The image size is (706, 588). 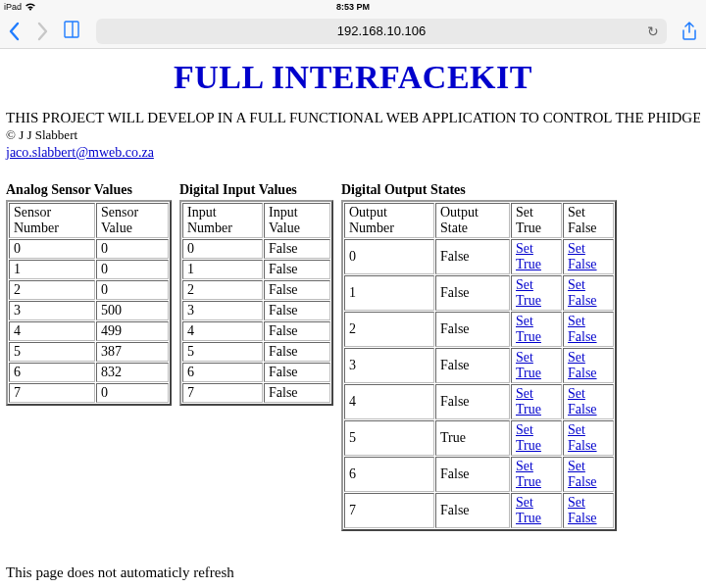 I want to click on table-row: 6False, so click(x=257, y=372).